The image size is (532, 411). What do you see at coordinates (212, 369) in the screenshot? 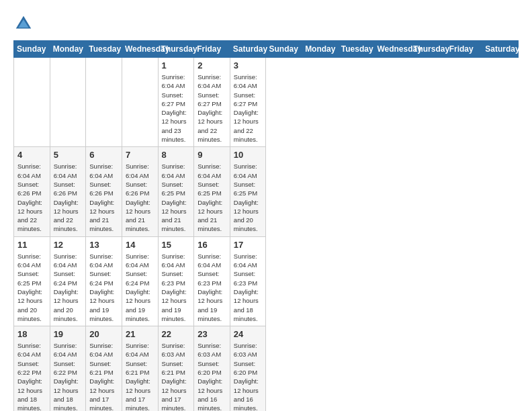
I see `calendar-cell: 23Sunrise: 6:03 AM Sunset: 6:20 PM Dayli…` at bounding box center [212, 369].